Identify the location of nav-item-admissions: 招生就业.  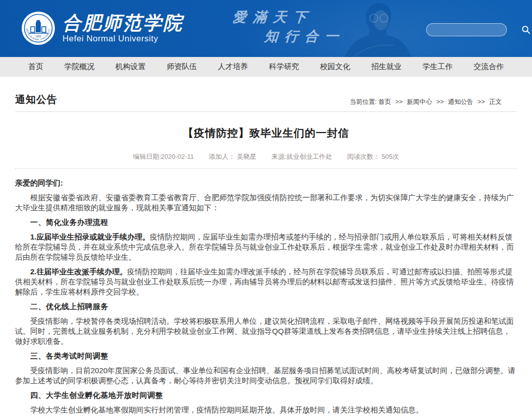
(386, 67).